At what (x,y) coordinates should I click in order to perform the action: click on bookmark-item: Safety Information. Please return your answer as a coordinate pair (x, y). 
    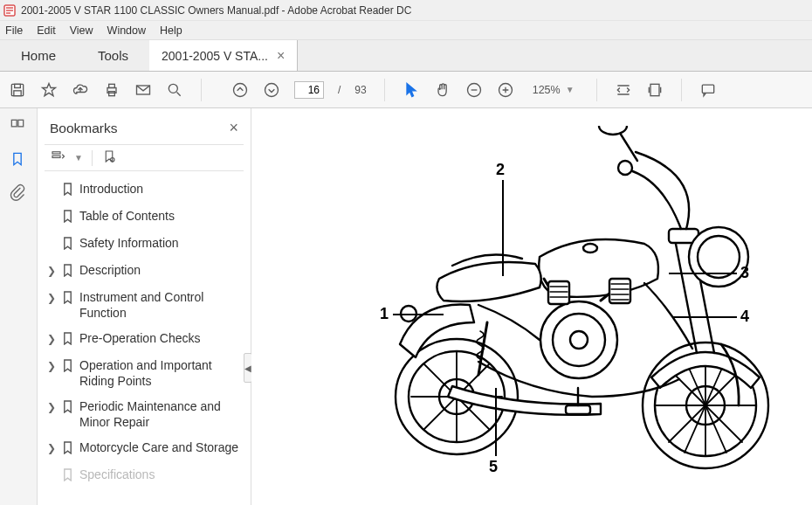
    Looking at the image, I should click on (144, 245).